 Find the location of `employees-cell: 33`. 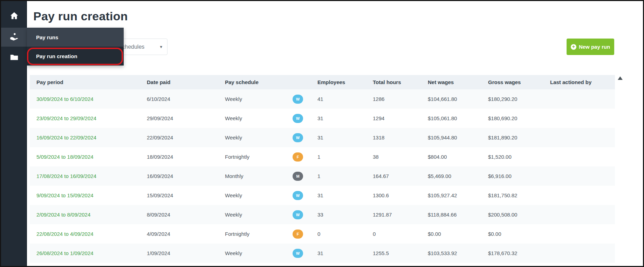

employees-cell: 33 is located at coordinates (345, 214).